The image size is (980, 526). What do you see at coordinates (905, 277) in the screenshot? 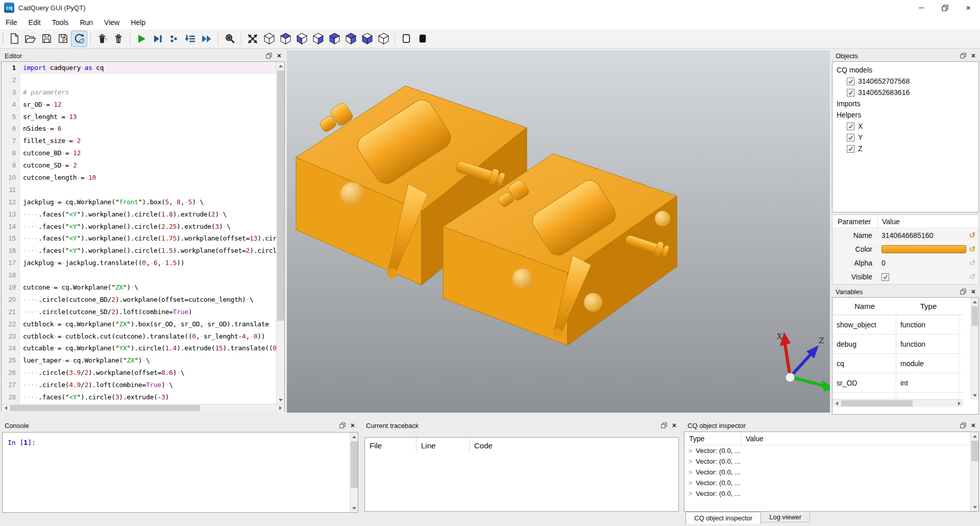
I see `property-row-visible: Visible ↺` at bounding box center [905, 277].